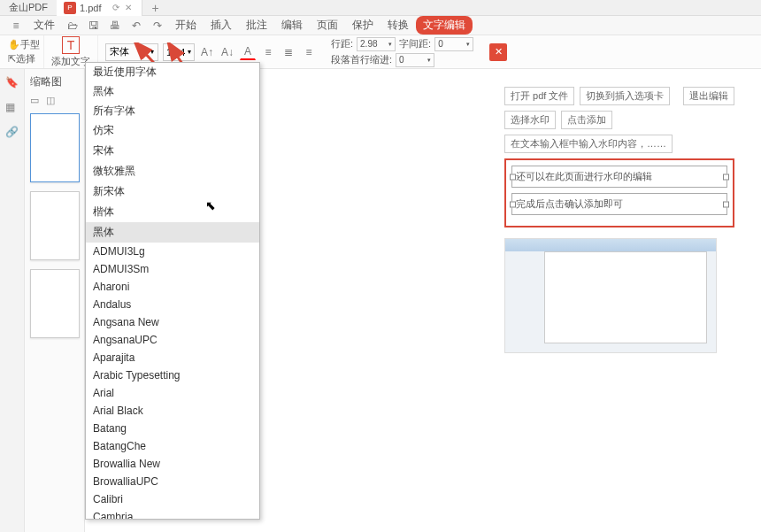 The width and height of the screenshot is (761, 532). What do you see at coordinates (211, 205) in the screenshot?
I see `cursor-icon: ⬉` at bounding box center [211, 205].